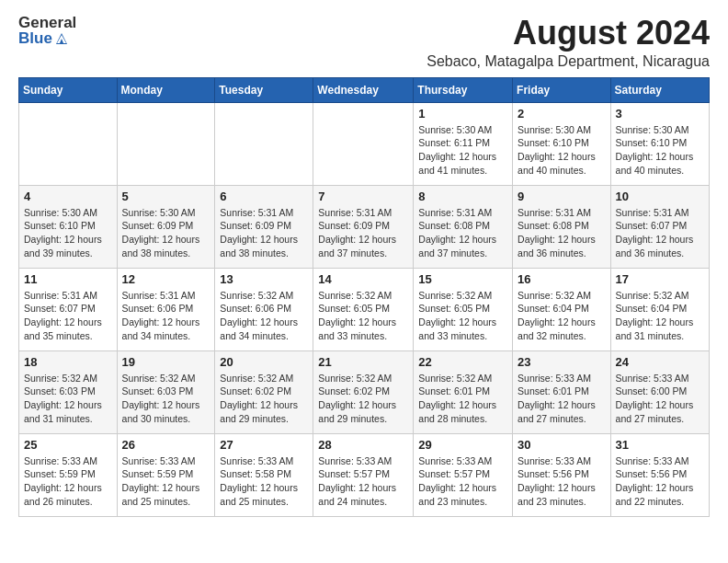 The height and width of the screenshot is (563, 728). I want to click on week-row-4: 18Sunrise: 5:32 AM Sunset: 6:03 PM Dayli…, so click(364, 392).